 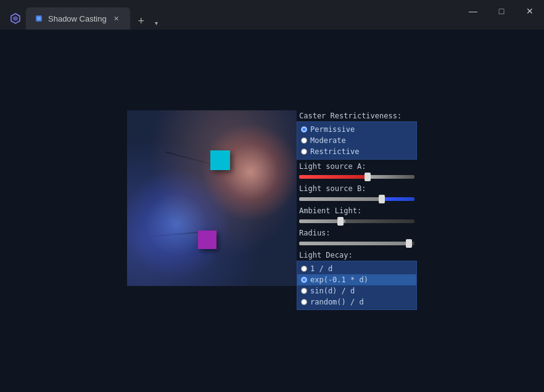 What do you see at coordinates (304, 129) in the screenshot?
I see `permissive-radio` at bounding box center [304, 129].